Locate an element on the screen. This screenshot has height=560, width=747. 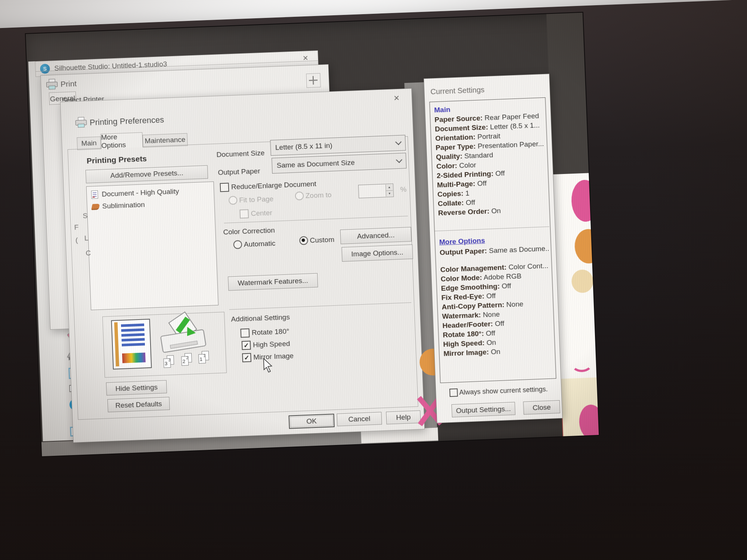
center-label: Center is located at coordinates (261, 213).